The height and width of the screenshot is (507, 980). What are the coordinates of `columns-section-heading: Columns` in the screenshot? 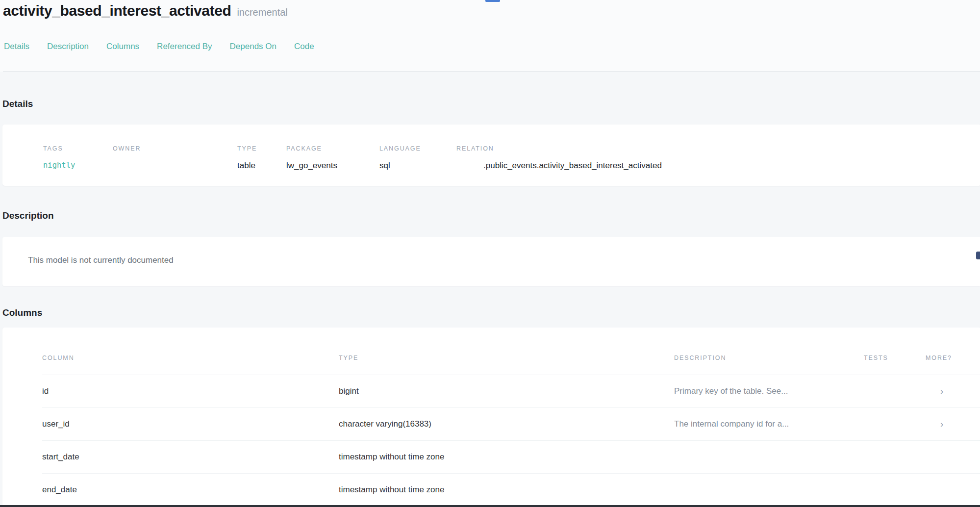 It's located at (491, 313).